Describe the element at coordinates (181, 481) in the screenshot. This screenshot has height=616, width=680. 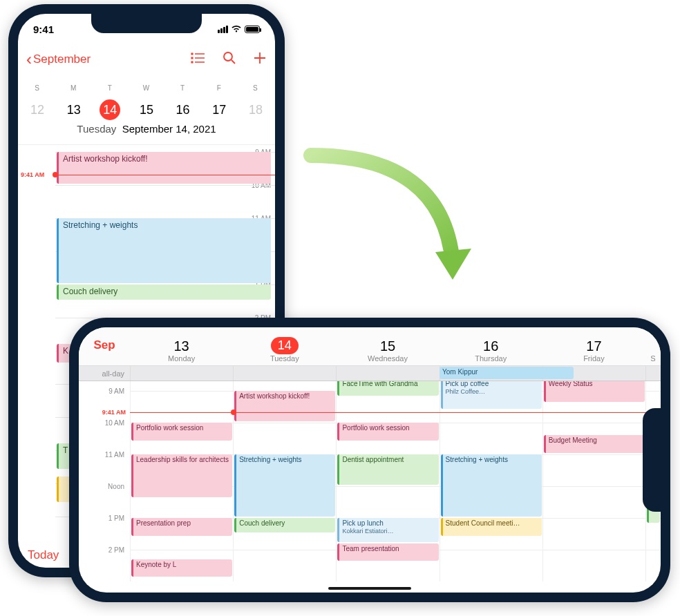
I see `week-day-column-body: Portfolio work sessionLeadership skills …` at that location.